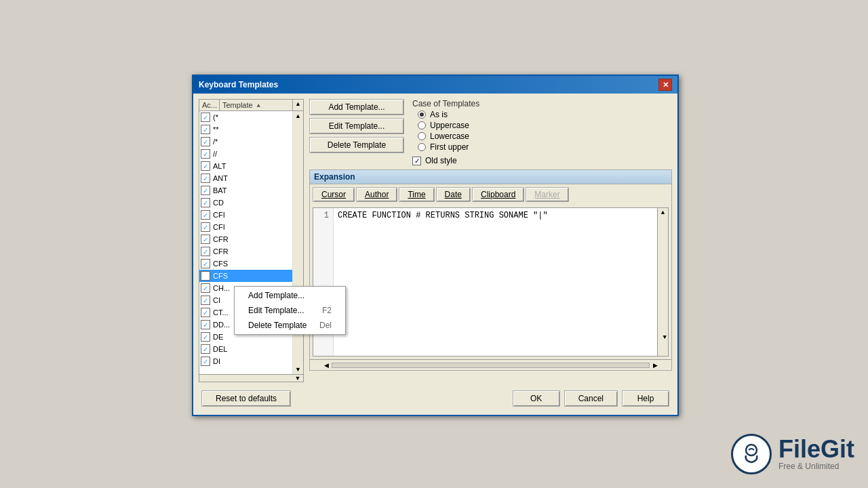  Describe the element at coordinates (663, 282) in the screenshot. I see `editor-scrollbar: ▲ ▼` at that location.